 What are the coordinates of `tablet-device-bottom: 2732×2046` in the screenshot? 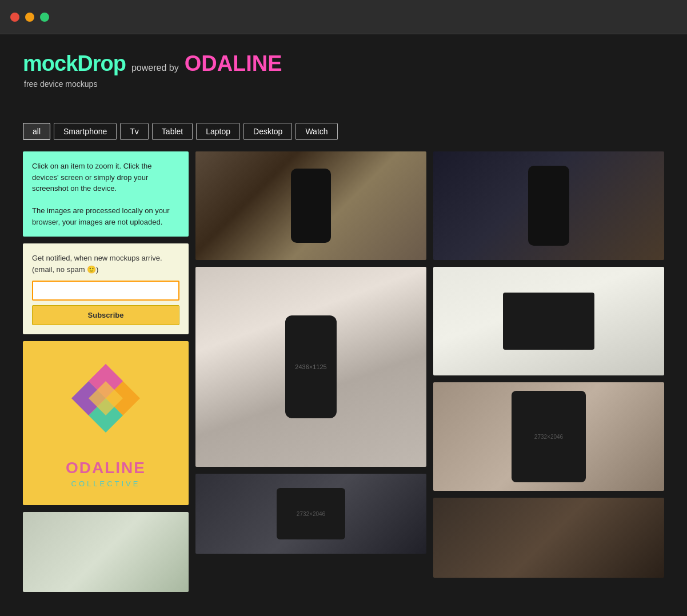 It's located at (311, 514).